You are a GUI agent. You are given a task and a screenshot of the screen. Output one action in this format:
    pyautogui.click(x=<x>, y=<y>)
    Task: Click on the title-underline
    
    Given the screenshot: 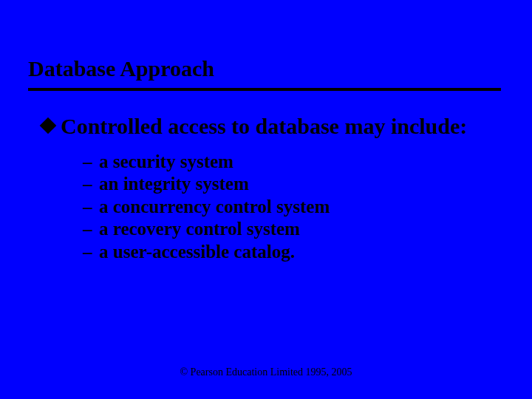 What is the action you would take?
    pyautogui.click(x=265, y=89)
    